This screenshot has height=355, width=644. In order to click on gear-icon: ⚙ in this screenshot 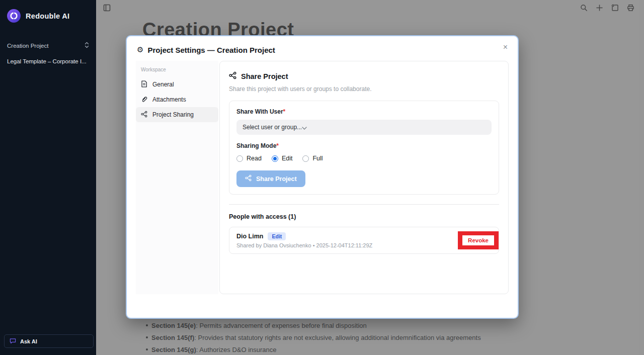, I will do `click(140, 50)`.